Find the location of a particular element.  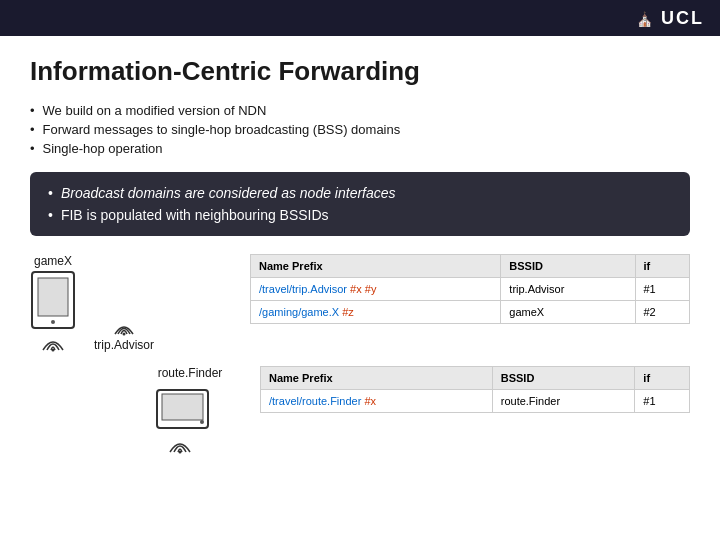

routefinder-device-area: route.Finder is located at coordinates (130, 412).